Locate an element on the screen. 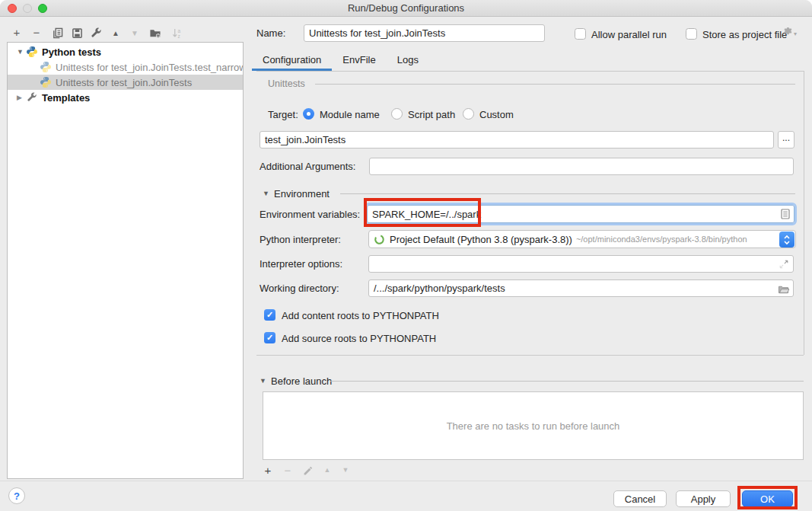 The width and height of the screenshot is (812, 511). python-interpreter-select: Project Default (Python 3.8 (pyspark-3.8… is located at coordinates (582, 239).